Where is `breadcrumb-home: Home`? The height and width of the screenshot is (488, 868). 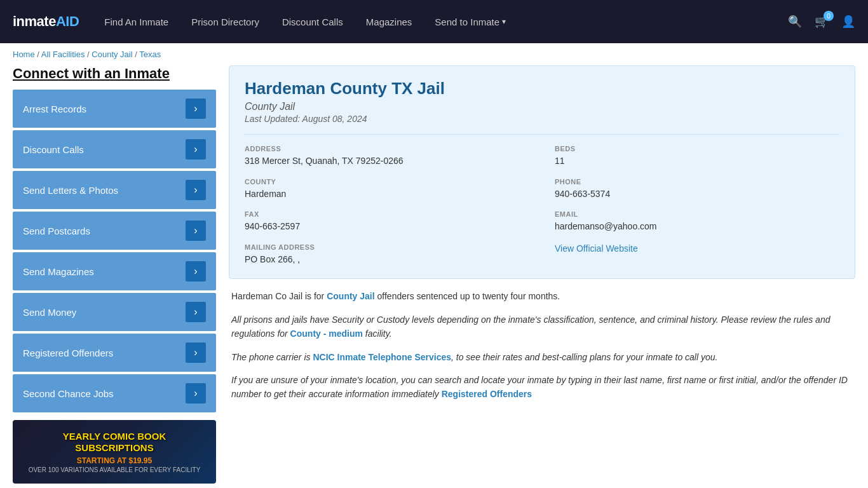 breadcrumb-home: Home is located at coordinates (24, 55).